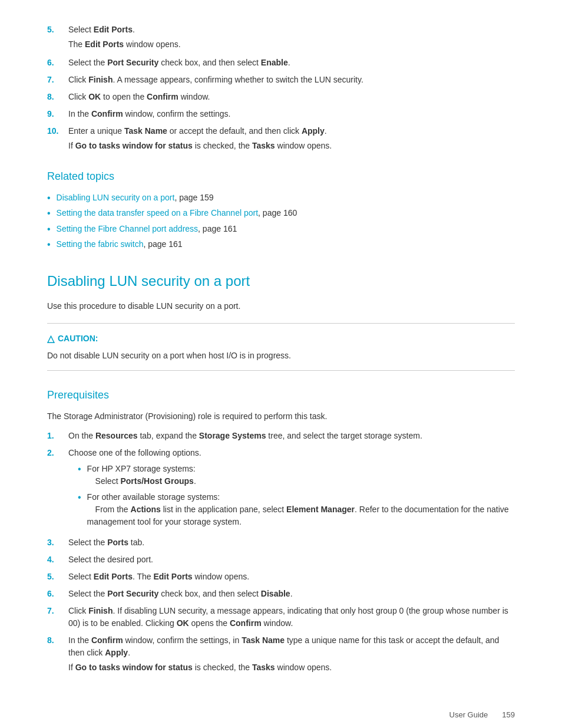 The image size is (562, 728). I want to click on prereq-step-8-sub: If Go to tasks window for status is chec…, so click(200, 667).